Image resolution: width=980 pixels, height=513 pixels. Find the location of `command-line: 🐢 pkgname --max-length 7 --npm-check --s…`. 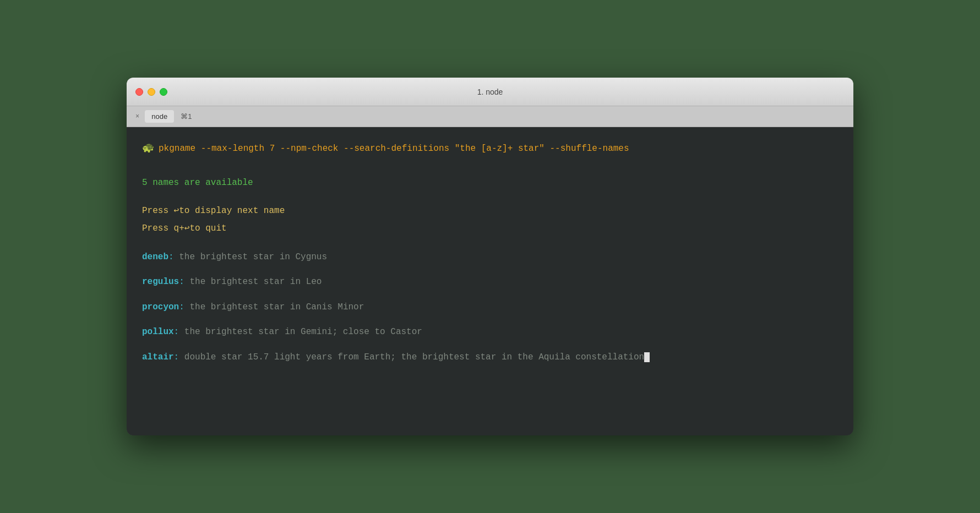

command-line: 🐢 pkgname --max-length 7 --npm-check --s… is located at coordinates (490, 149).